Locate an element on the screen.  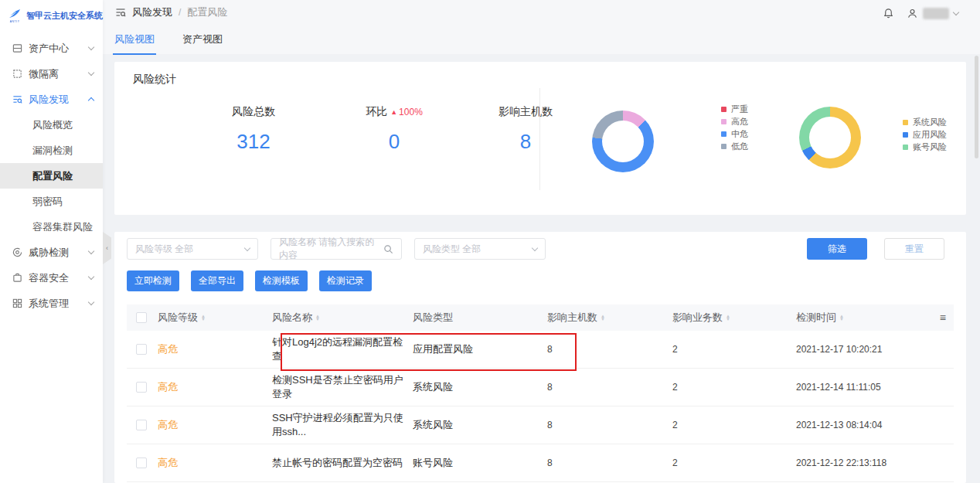
tab-asset-view: 资产视图 is located at coordinates (202, 42).